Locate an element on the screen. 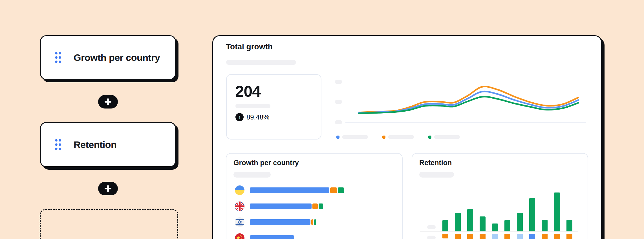 This screenshot has height=239, width=644. flag-china-icon is located at coordinates (240, 236).